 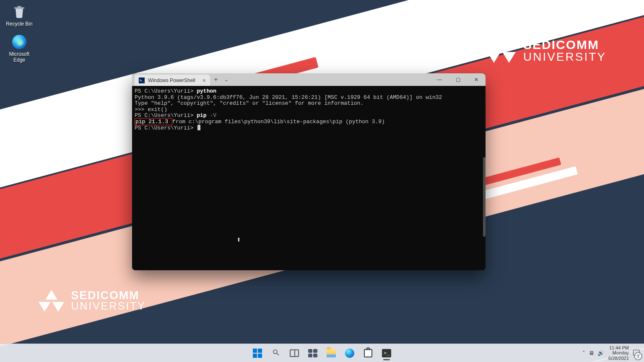 I want to click on taskbar-terminal: >_, so click(x=387, y=353).